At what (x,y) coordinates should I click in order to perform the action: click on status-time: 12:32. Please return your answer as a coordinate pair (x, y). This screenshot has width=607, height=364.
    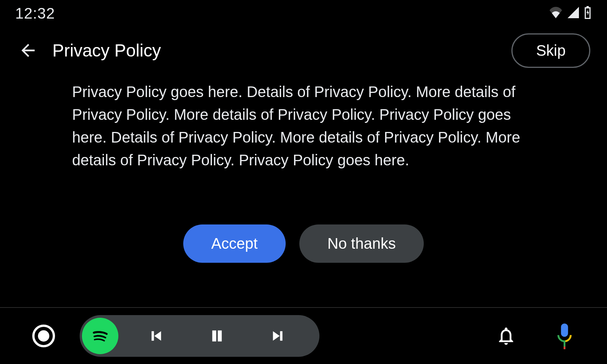
    Looking at the image, I should click on (35, 14).